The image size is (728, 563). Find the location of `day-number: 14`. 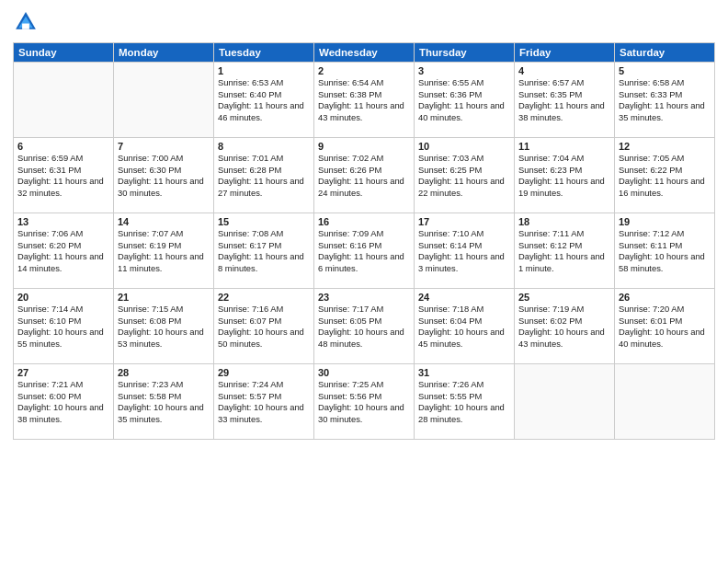

day-number: 14 is located at coordinates (164, 222).